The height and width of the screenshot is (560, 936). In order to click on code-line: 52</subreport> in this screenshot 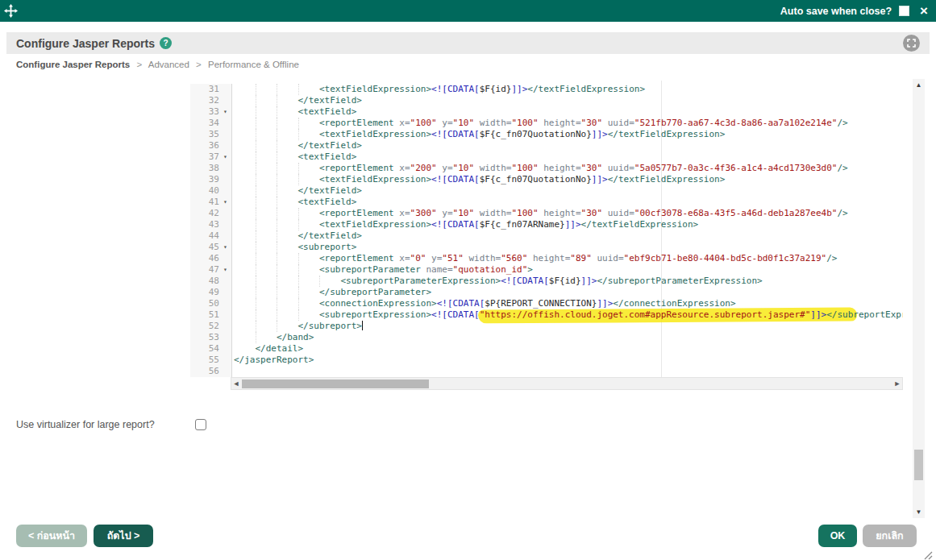, I will do `click(547, 326)`.